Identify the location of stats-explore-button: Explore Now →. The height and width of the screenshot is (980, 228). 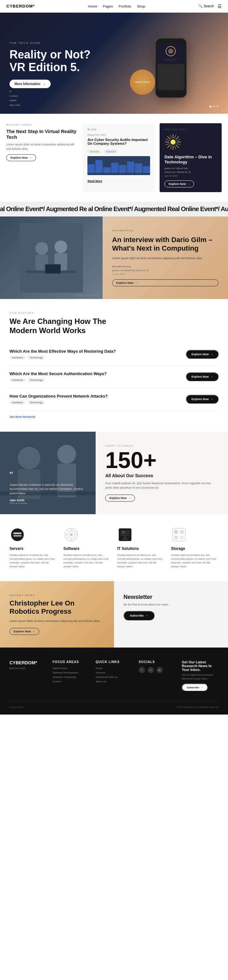
(120, 498).